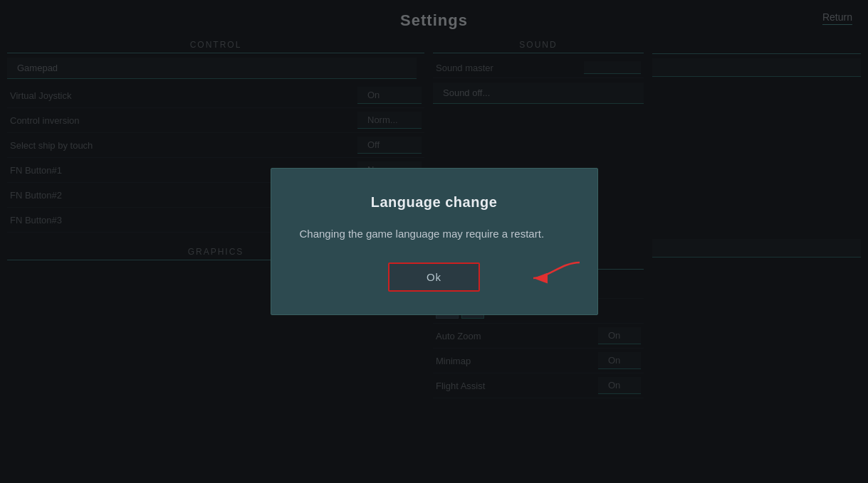 The width and height of the screenshot is (868, 483). Describe the element at coordinates (434, 277) in the screenshot. I see `modal-button-row: Ok` at that location.